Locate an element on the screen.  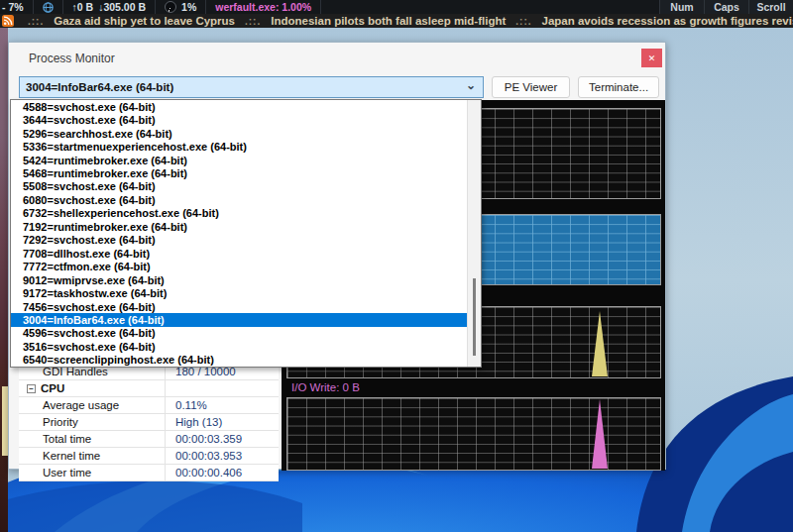
network-traffic-segment: ↑0 B ↓305.00 B is located at coordinates (109, 7).